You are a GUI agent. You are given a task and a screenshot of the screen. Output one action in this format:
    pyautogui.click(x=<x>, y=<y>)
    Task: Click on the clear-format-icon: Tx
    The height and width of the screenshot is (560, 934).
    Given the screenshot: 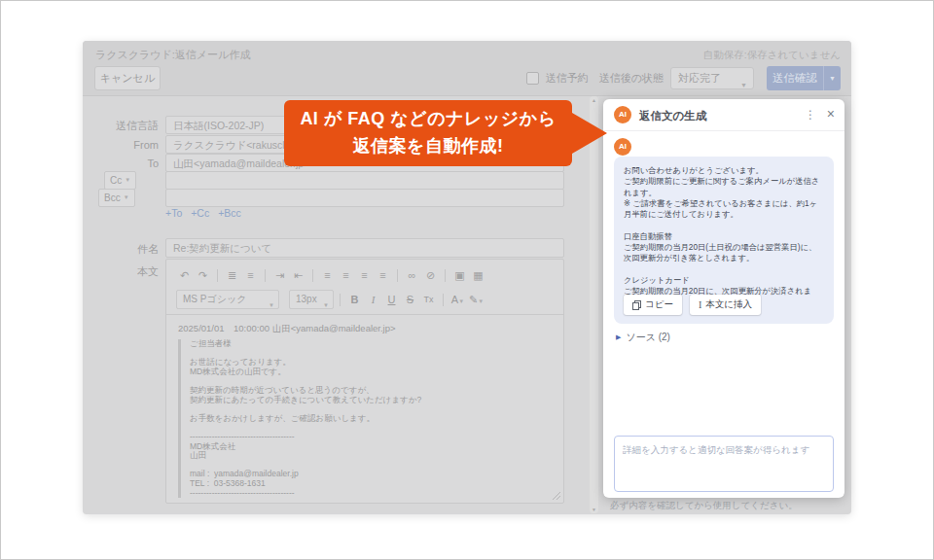 What is the action you would take?
    pyautogui.click(x=428, y=299)
    